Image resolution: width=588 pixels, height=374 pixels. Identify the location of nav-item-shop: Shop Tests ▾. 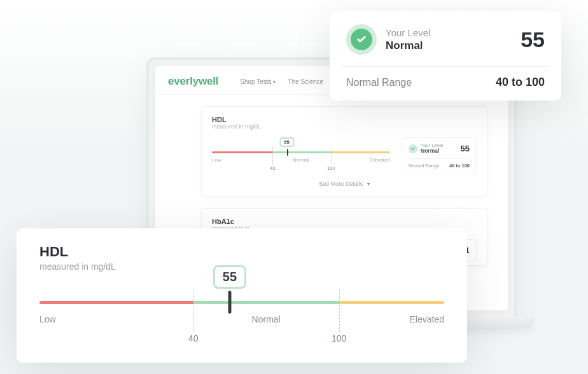
(257, 81).